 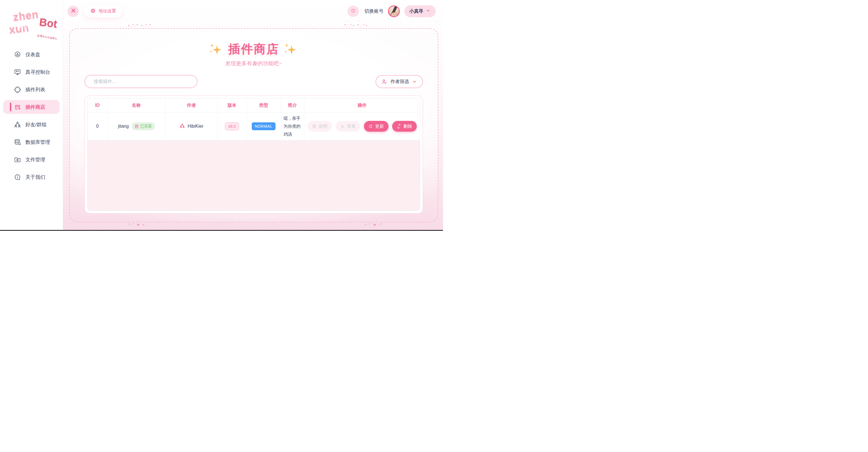 What do you see at coordinates (362, 126) in the screenshot?
I see `cell-actions: 说明 安装 更新` at bounding box center [362, 126].